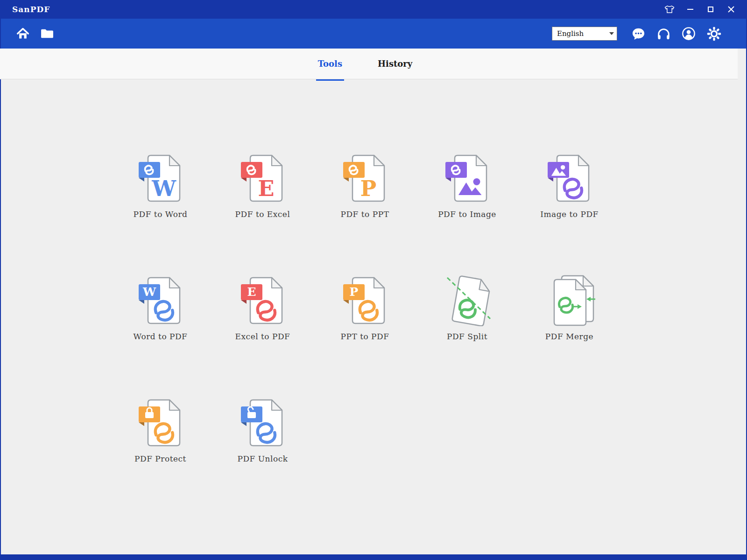  I want to click on tool-label: PDF to Word, so click(161, 214).